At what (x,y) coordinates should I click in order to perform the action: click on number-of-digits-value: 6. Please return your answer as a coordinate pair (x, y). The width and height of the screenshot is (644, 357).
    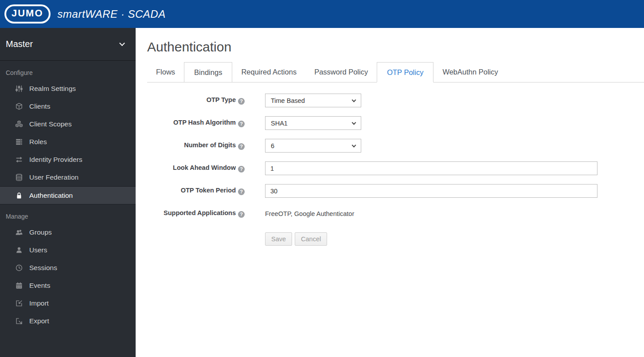
    Looking at the image, I should click on (273, 146).